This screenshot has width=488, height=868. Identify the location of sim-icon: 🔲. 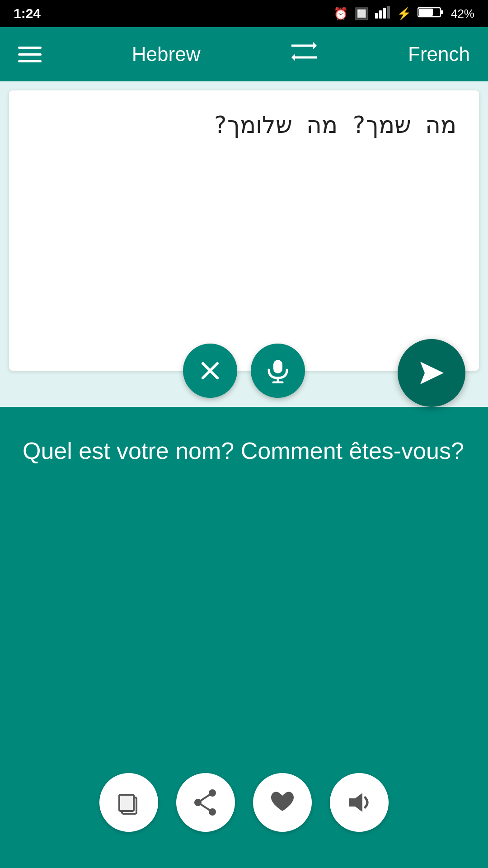
(361, 14).